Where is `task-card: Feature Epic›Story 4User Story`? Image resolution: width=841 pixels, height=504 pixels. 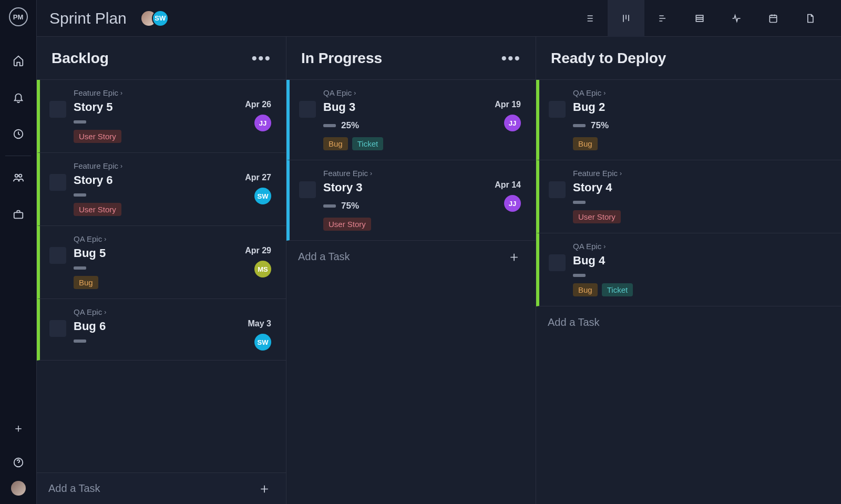
task-card: Feature Epic›Story 4User Story is located at coordinates (689, 197).